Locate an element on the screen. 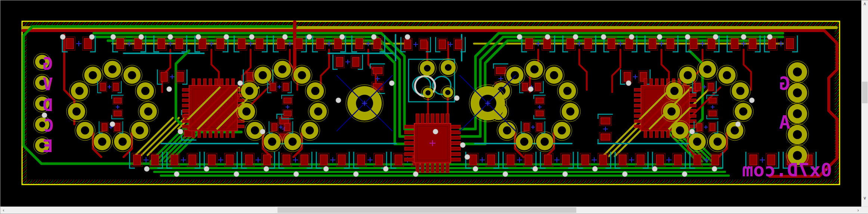  horizontal-scrollbar-thumb is located at coordinates (427, 210).